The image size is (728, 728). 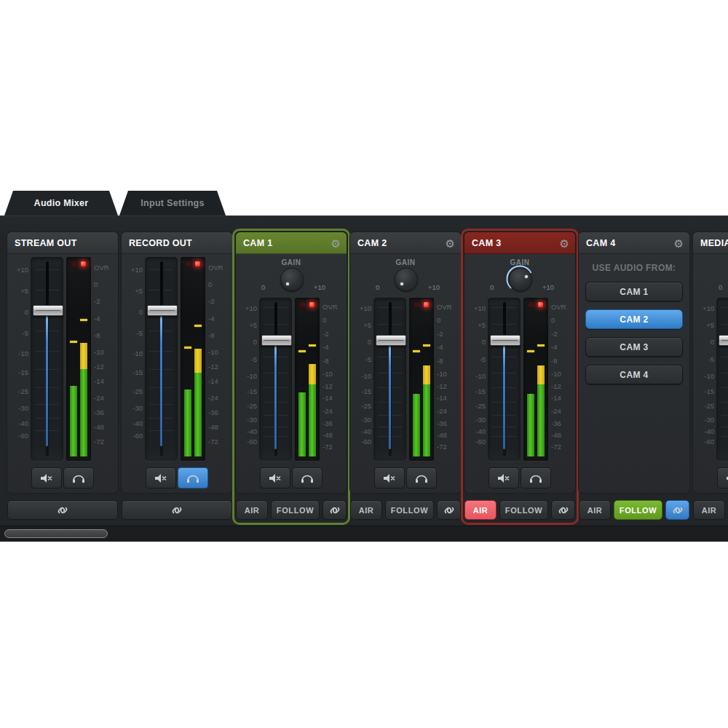 What do you see at coordinates (705, 342) in the screenshot?
I see `fader-scale-label: 0` at bounding box center [705, 342].